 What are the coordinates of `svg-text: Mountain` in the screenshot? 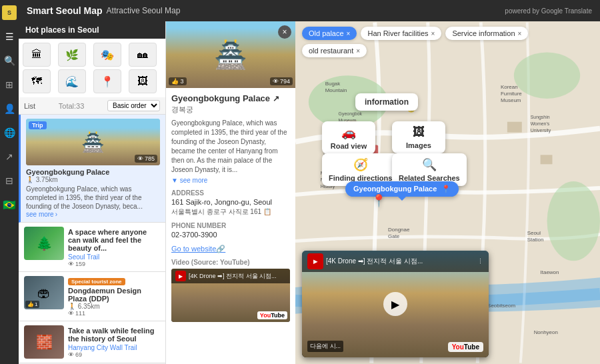 It's located at (336, 91).